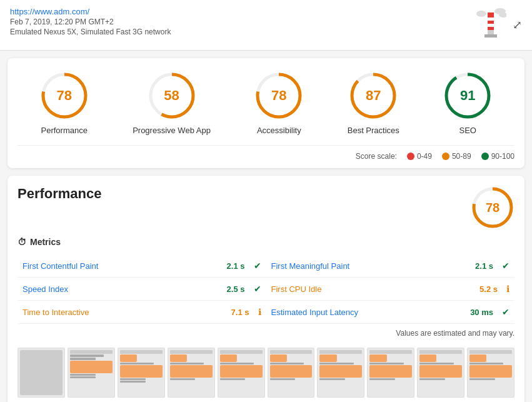  What do you see at coordinates (503, 156) in the screenshot?
I see `scale-range-green: 90-100` at bounding box center [503, 156].